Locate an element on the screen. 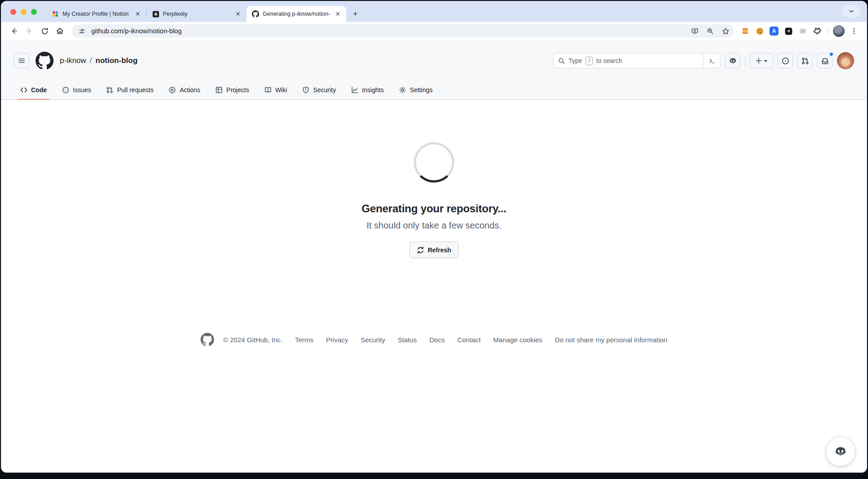 The height and width of the screenshot is (479, 868). footer-link-do-not-share: Do not share my personal information is located at coordinates (611, 340).